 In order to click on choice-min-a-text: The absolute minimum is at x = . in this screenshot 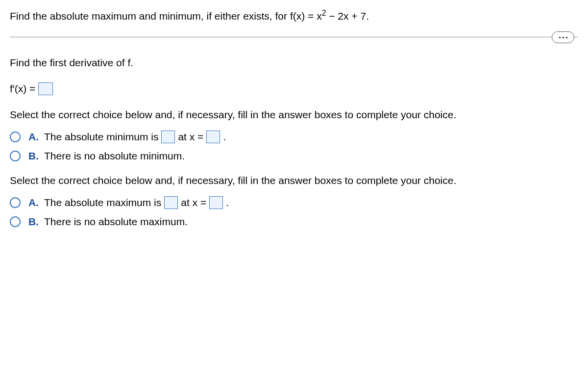, I will do `click(135, 137)`.